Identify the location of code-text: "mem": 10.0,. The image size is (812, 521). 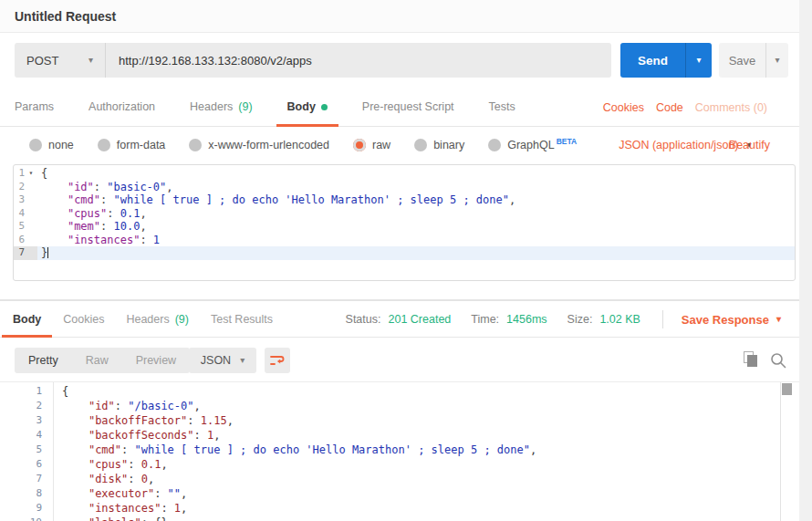
(416, 226).